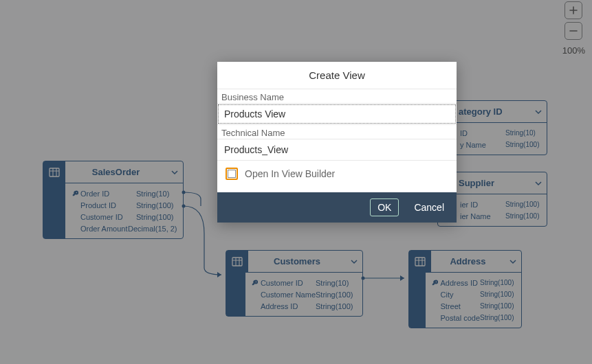  Describe the element at coordinates (384, 207) in the screenshot. I see `ok-button: OK` at that location.